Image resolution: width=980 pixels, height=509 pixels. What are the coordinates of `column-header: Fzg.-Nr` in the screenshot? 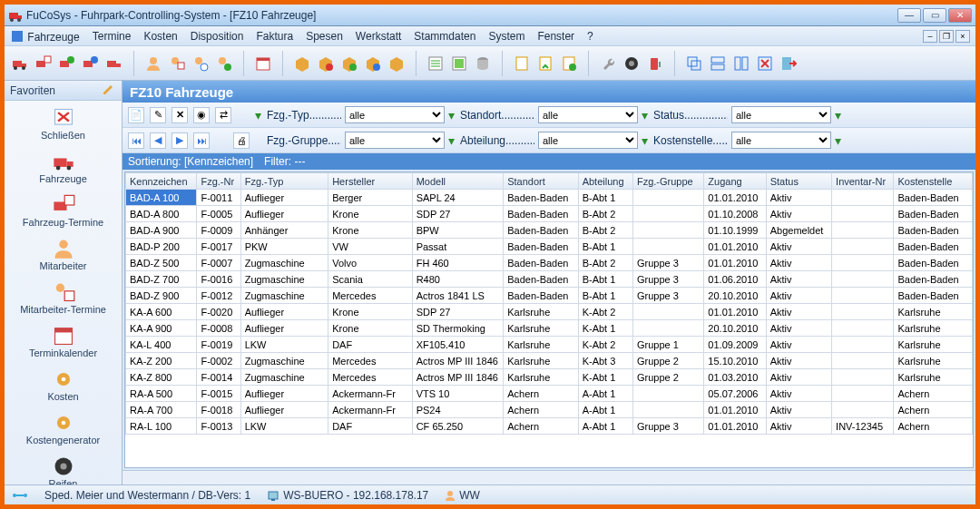 It's located at (219, 181).